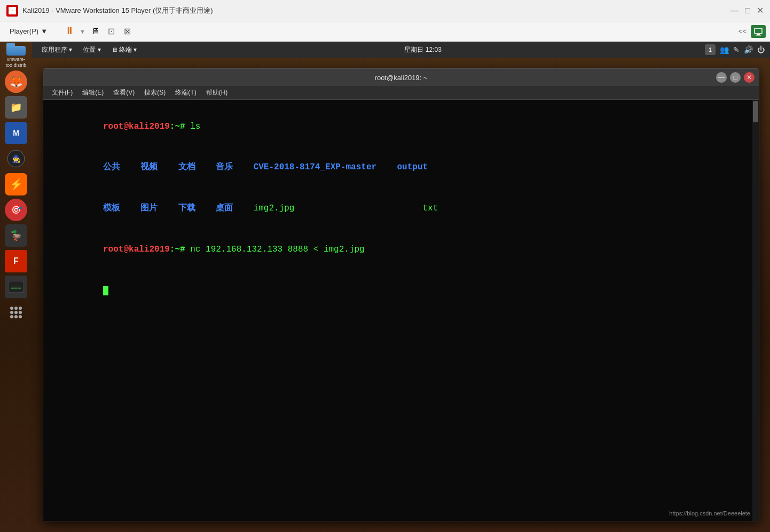 The width and height of the screenshot is (770, 532). I want to click on ls-item-desktop: 桌面, so click(224, 208).